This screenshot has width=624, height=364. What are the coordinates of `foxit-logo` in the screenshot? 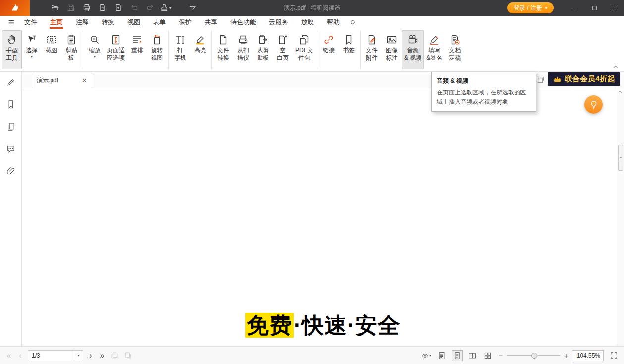 It's located at (15, 8).